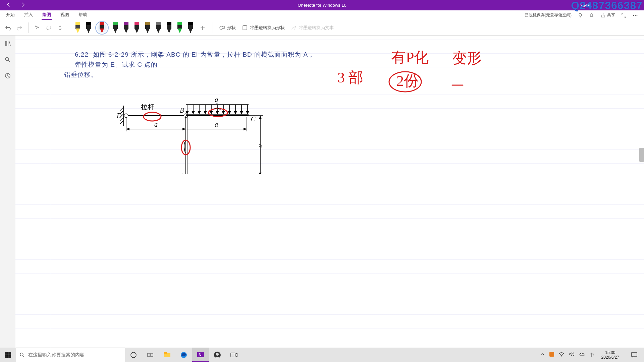  What do you see at coordinates (8, 76) in the screenshot?
I see `recent-icon` at bounding box center [8, 76].